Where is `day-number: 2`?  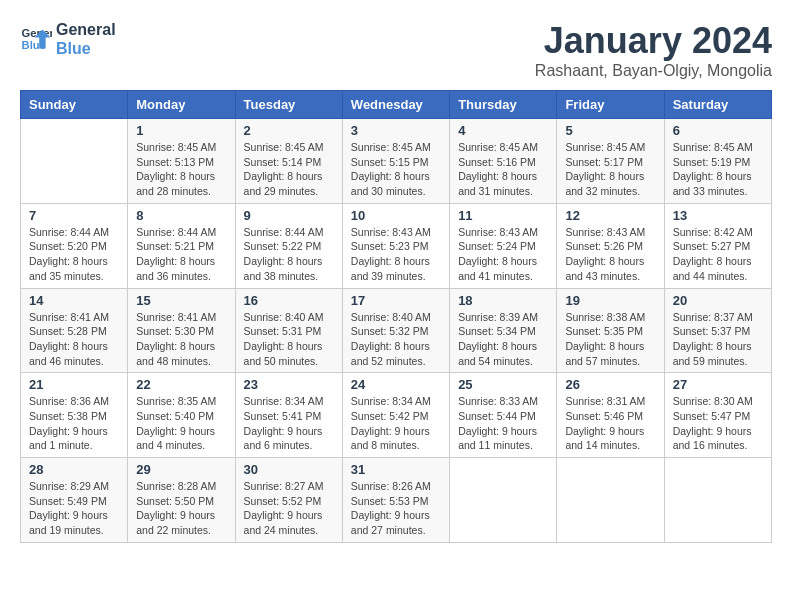
day-number: 2 is located at coordinates (289, 130).